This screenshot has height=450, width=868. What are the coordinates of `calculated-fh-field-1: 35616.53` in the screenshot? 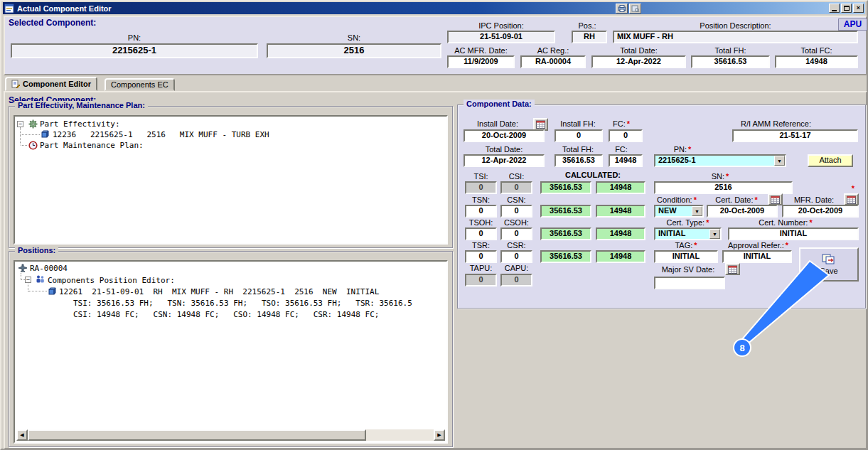 It's located at (566, 188).